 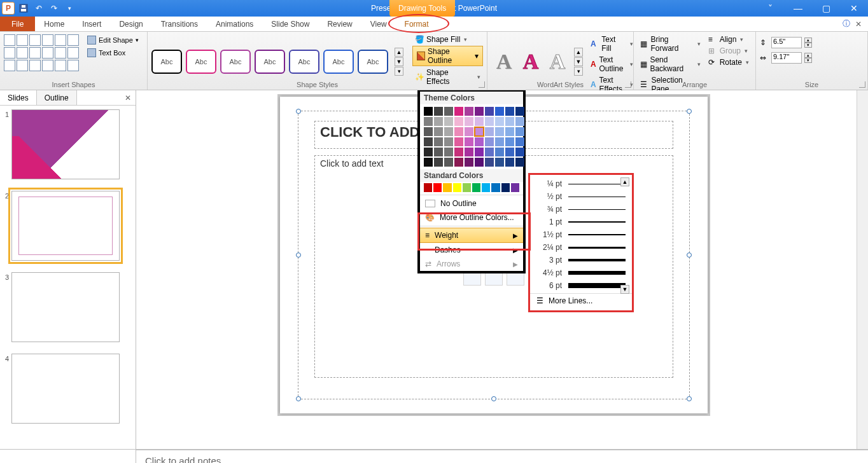 What do you see at coordinates (290, 24) in the screenshot?
I see `tab-slideshow: Slide Show` at bounding box center [290, 24].